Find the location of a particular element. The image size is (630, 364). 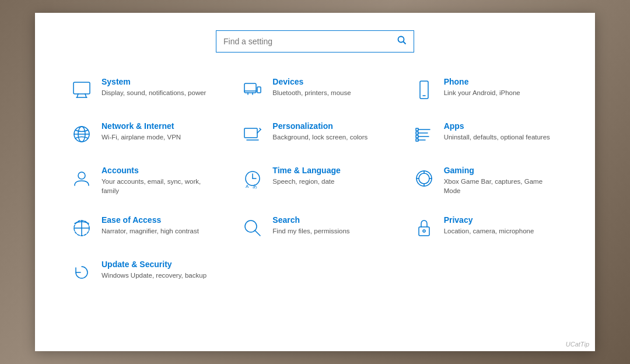

gaming-icon is located at coordinates (424, 178).